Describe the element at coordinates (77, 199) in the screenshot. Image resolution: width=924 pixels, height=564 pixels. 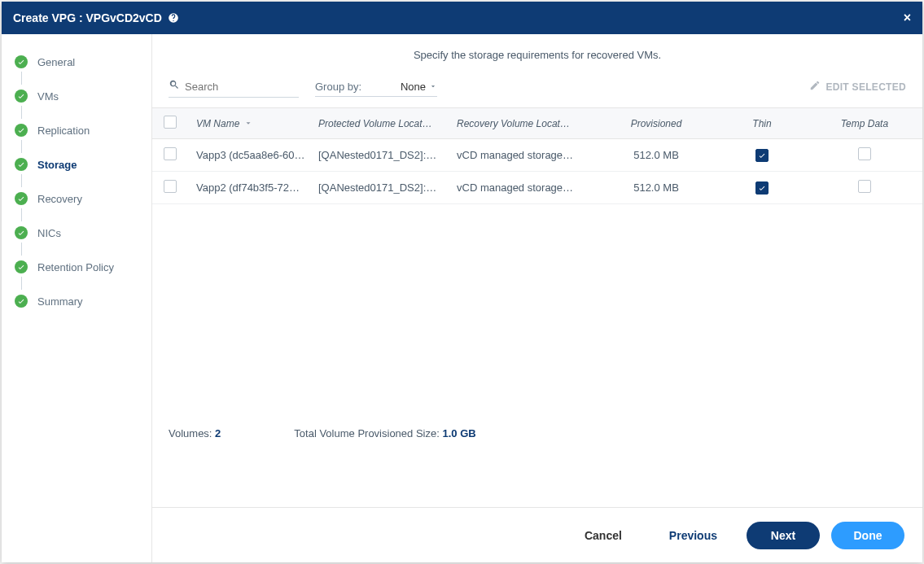
I see `step-recovery: Recovery` at that location.